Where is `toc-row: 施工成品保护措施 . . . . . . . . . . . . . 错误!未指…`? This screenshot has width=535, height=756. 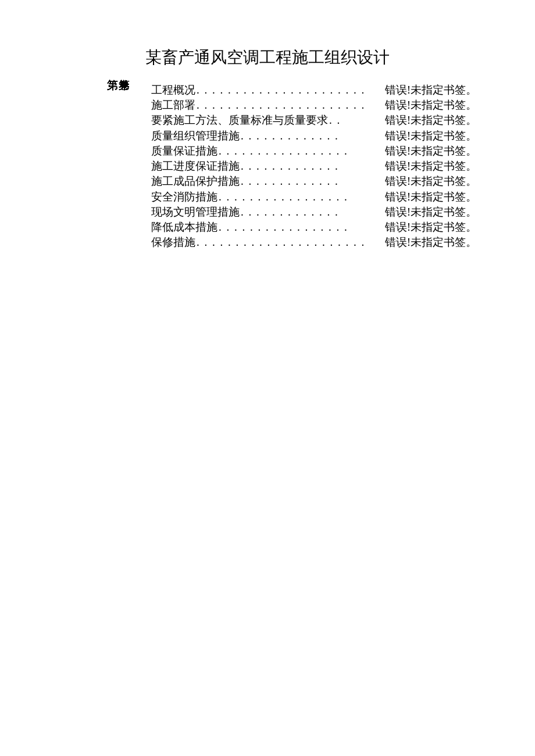
toc-row: 施工成品保护措施 . . . . . . . . . . . . . 错误!未指… is located at coordinates (314, 181).